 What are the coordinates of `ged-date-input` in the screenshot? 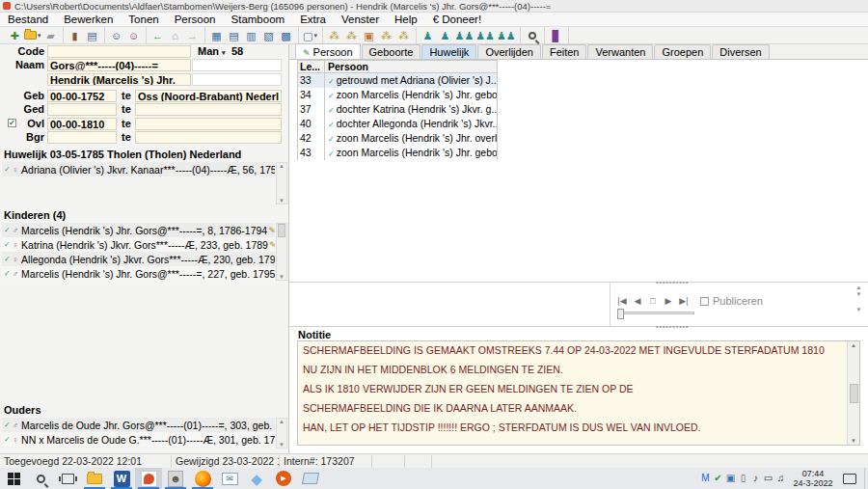 It's located at (82, 110).